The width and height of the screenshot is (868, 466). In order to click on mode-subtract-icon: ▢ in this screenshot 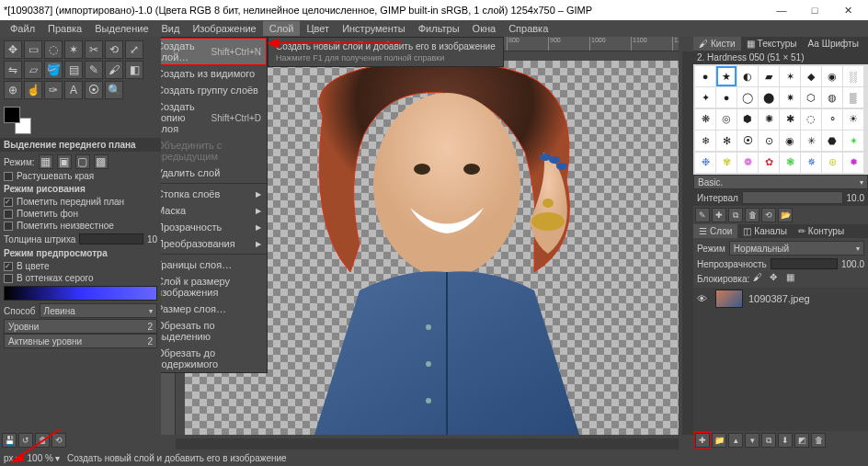, I will do `click(83, 162)`.